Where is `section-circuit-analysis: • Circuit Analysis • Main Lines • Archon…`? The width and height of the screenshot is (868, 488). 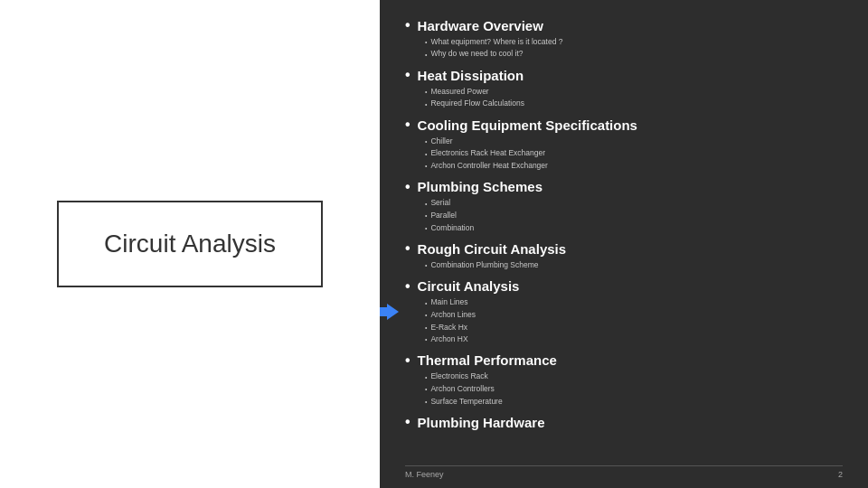 section-circuit-analysis: • Circuit Analysis • Main Lines • Archon… is located at coordinates (624, 312).